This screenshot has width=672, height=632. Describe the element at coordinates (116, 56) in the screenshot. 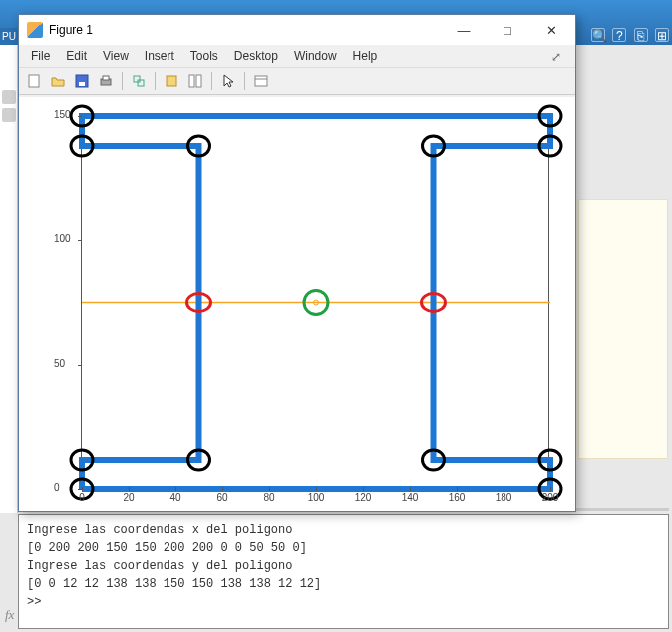

I see `menu-view: View` at that location.